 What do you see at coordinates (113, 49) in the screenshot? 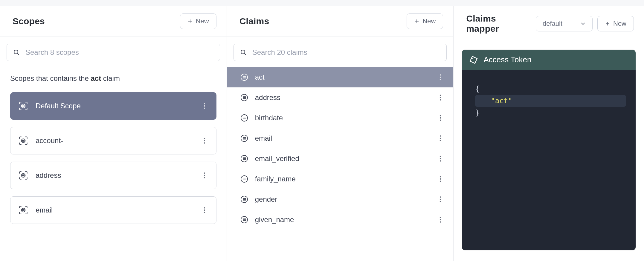
I see `scopes-search-wrap` at bounding box center [113, 49].